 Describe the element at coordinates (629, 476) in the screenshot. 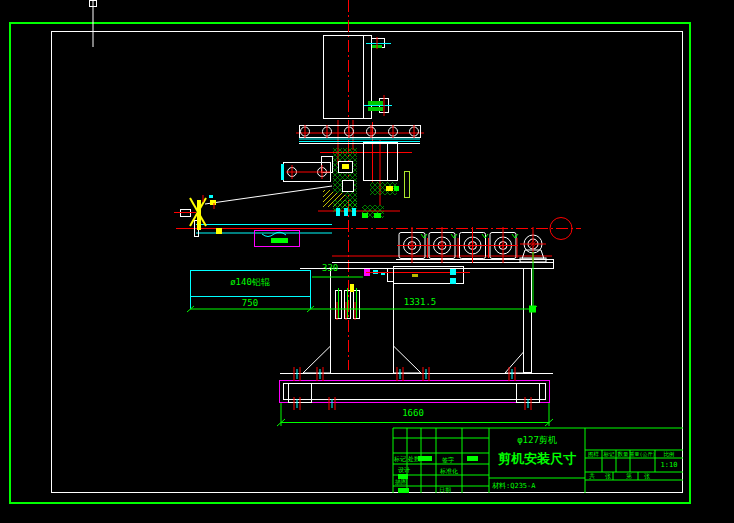

I see `tb-sheet-no: 第` at that location.